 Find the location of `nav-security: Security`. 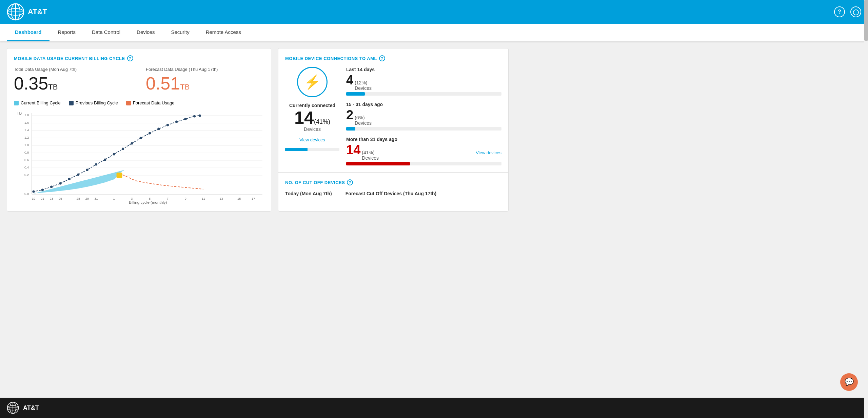

nav-security: Security is located at coordinates (180, 33).